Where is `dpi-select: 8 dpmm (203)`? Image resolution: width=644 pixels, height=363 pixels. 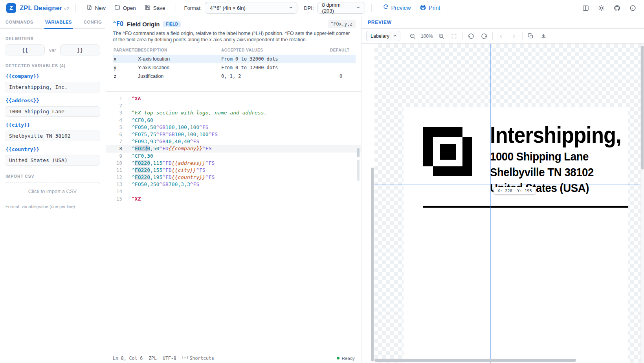
dpi-select: 8 dpmm (203) is located at coordinates (341, 8).